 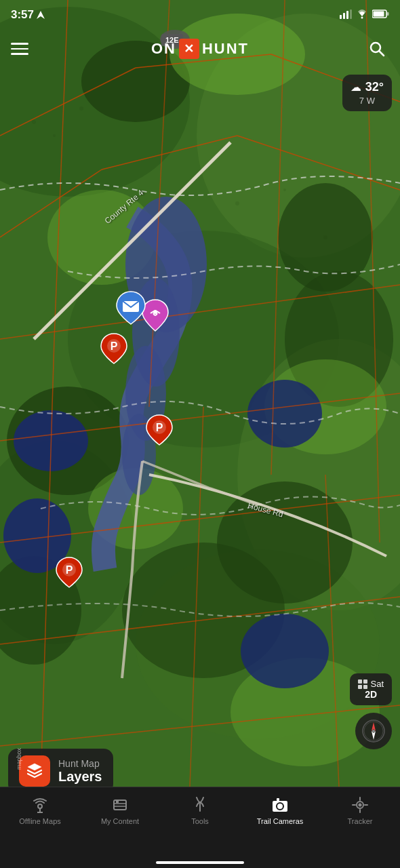 I want to click on tracker-svg, so click(x=360, y=805).